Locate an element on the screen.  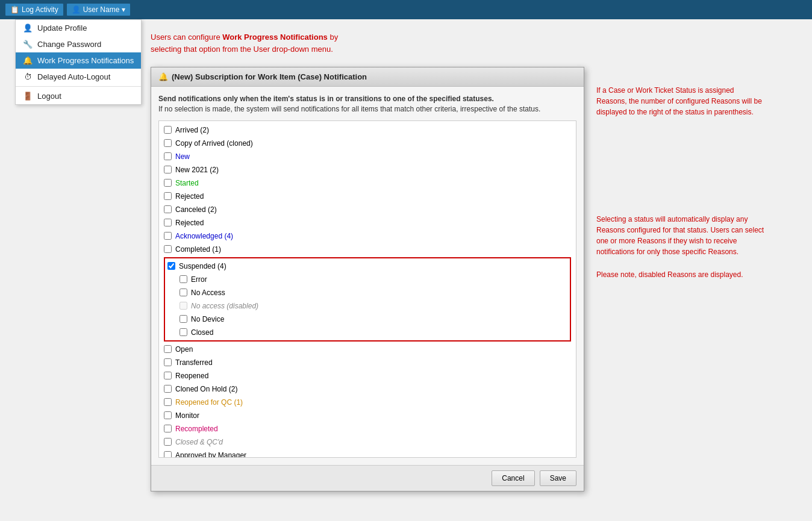
checkbox-no-access is located at coordinates (183, 293).